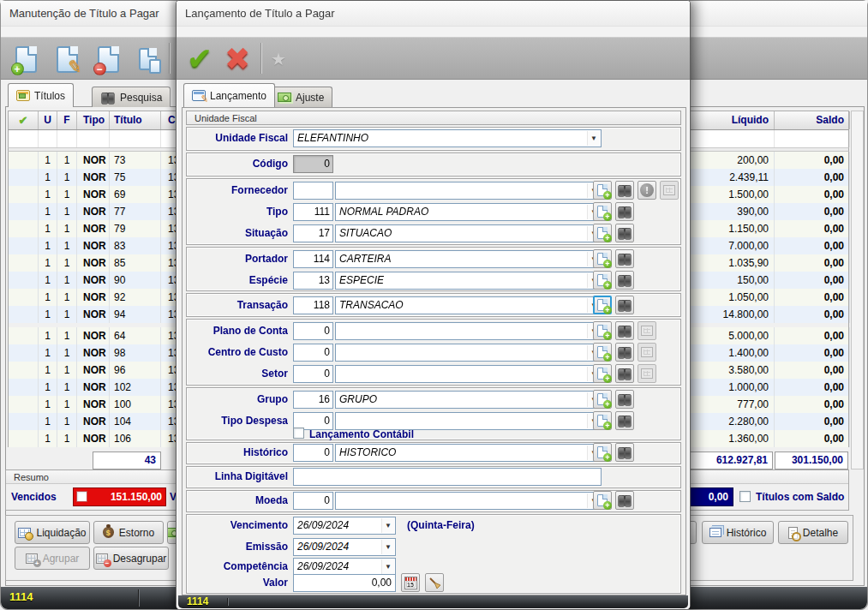 The width and height of the screenshot is (868, 610). I want to click on col-f: F, so click(67, 120).